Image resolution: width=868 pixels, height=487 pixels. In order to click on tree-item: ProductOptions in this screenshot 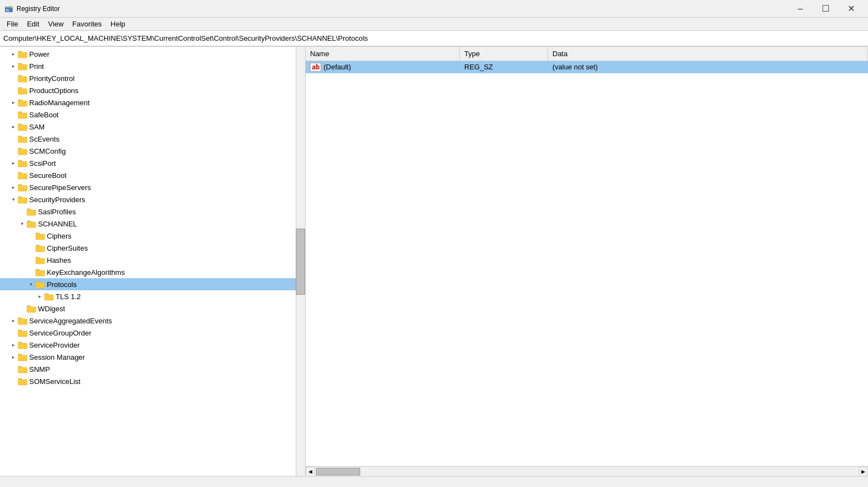, I will do `click(153, 90)`.